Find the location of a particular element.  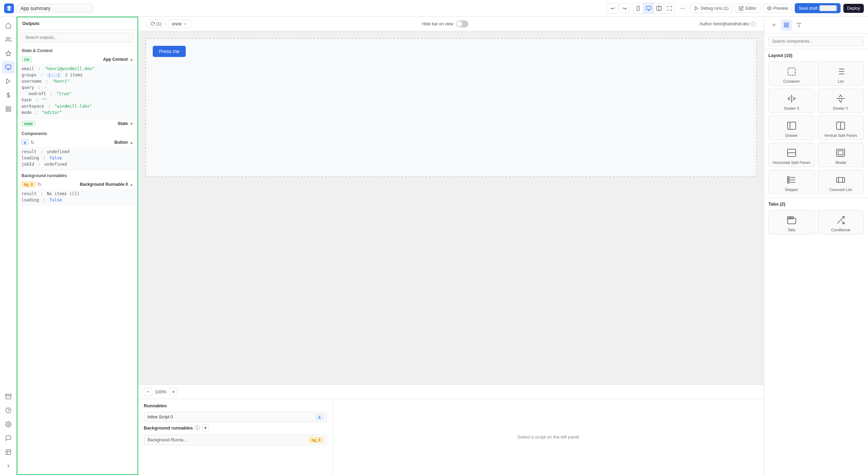

sidebar-icon-users is located at coordinates (8, 40).